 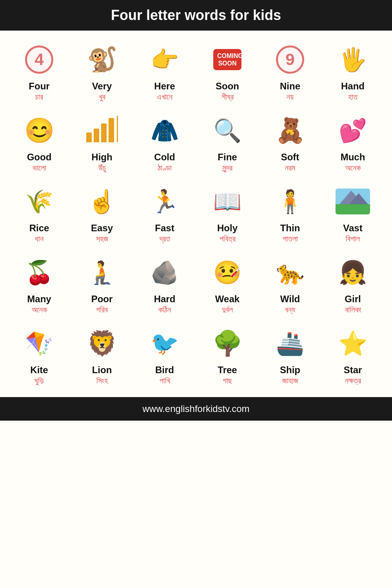 What do you see at coordinates (102, 343) in the screenshot?
I see `lion-icon: 🦁` at bounding box center [102, 343].